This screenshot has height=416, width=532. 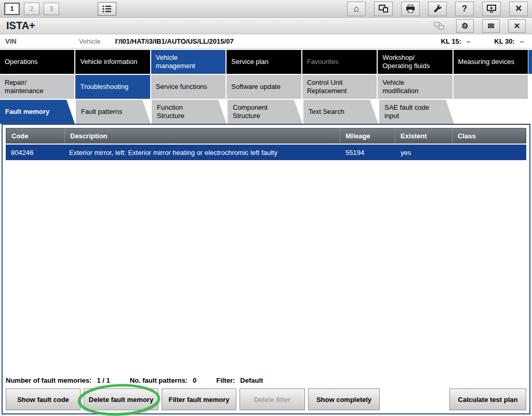 What do you see at coordinates (340, 87) in the screenshot?
I see `nav-control-unit-replacement: Control Unit Replacement` at bounding box center [340, 87].